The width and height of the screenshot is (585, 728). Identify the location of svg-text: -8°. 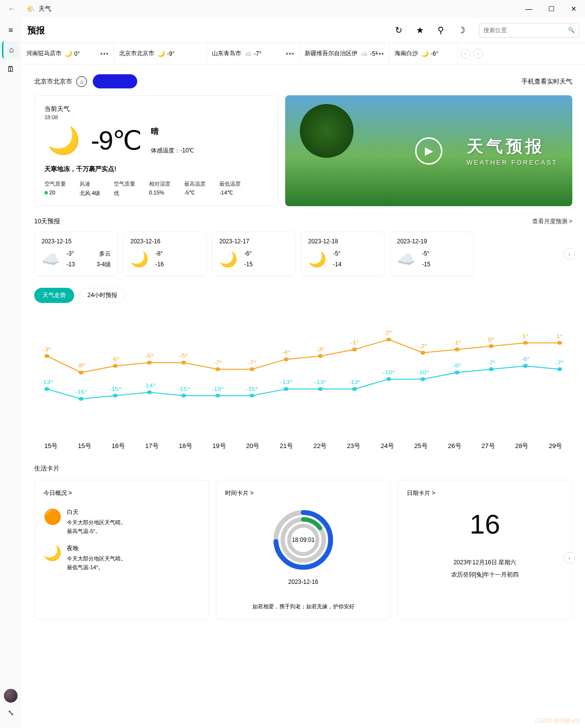
(457, 366).